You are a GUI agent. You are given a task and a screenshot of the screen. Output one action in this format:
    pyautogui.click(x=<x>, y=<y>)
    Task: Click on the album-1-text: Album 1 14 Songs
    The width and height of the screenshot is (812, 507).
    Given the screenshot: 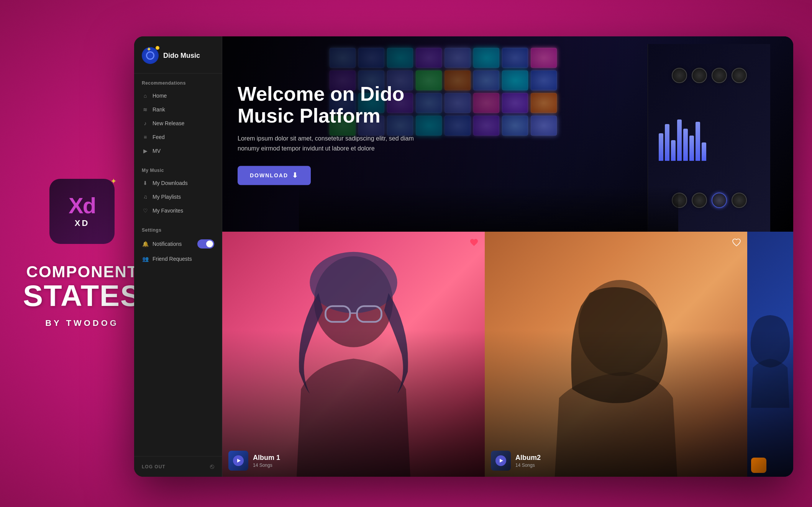 What is the action you would take?
    pyautogui.click(x=267, y=461)
    